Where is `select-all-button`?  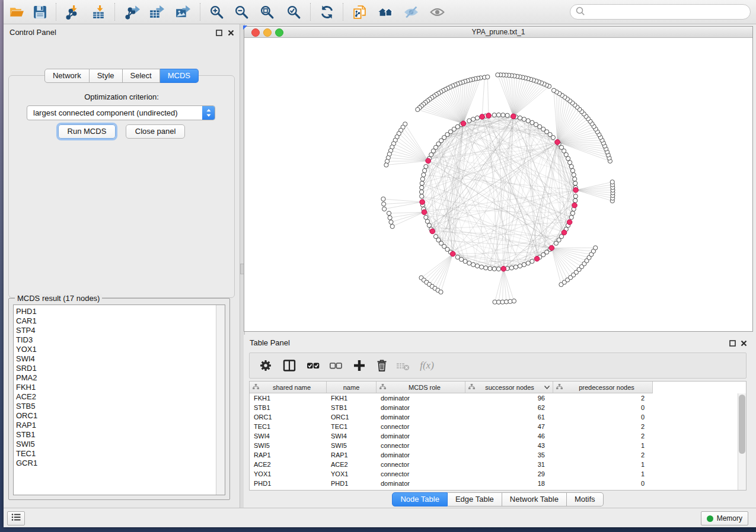 select-all-button is located at coordinates (313, 366).